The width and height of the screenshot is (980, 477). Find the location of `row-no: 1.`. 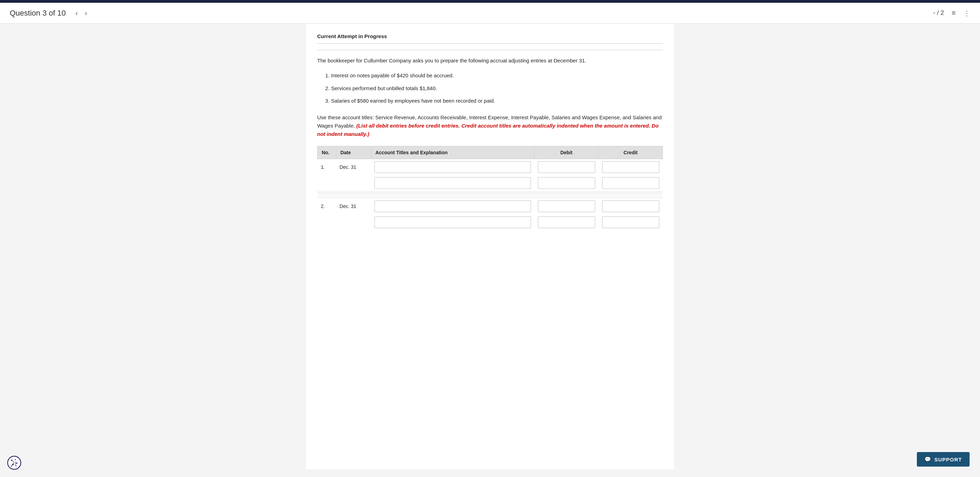

row-no: 1. is located at coordinates (327, 167).